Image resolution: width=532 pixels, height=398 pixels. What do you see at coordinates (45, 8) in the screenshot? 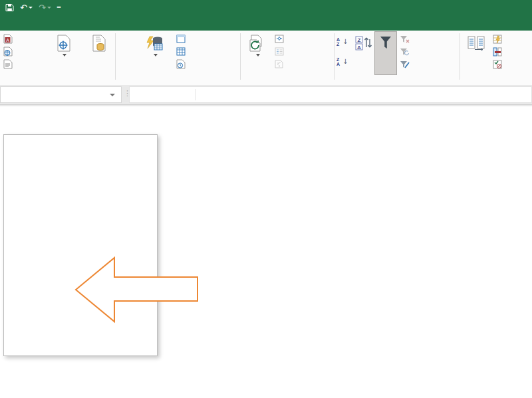
I see `redo-icon: ↷` at bounding box center [45, 8].